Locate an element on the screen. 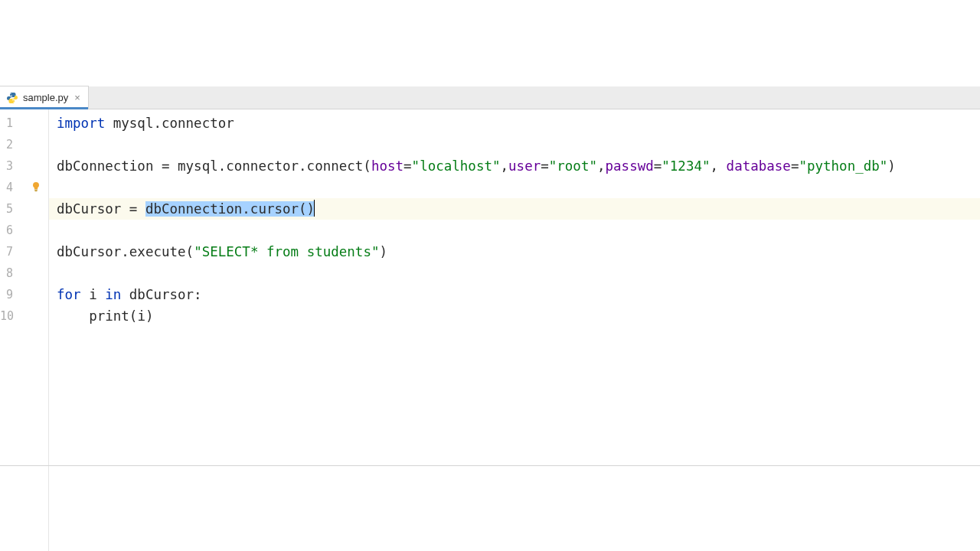 This screenshot has width=980, height=551. code-text: i is located at coordinates (93, 295).